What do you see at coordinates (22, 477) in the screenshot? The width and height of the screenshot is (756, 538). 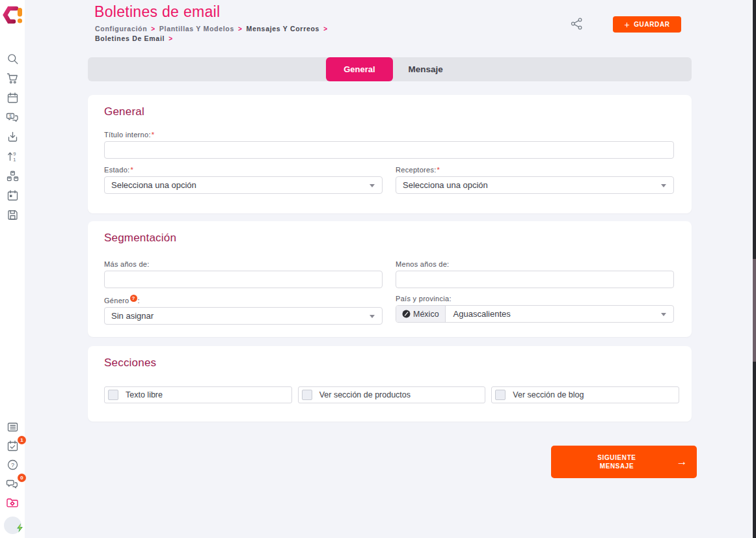 I see `chat-badge: 0` at bounding box center [22, 477].